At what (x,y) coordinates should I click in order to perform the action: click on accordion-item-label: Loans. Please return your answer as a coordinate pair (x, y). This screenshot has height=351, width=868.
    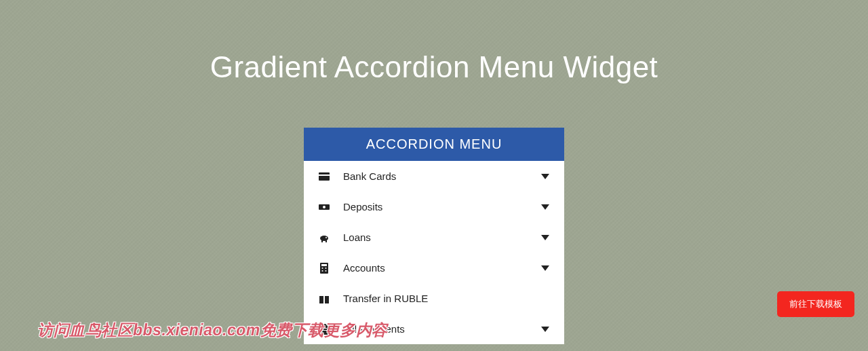
    Looking at the image, I should click on (357, 238).